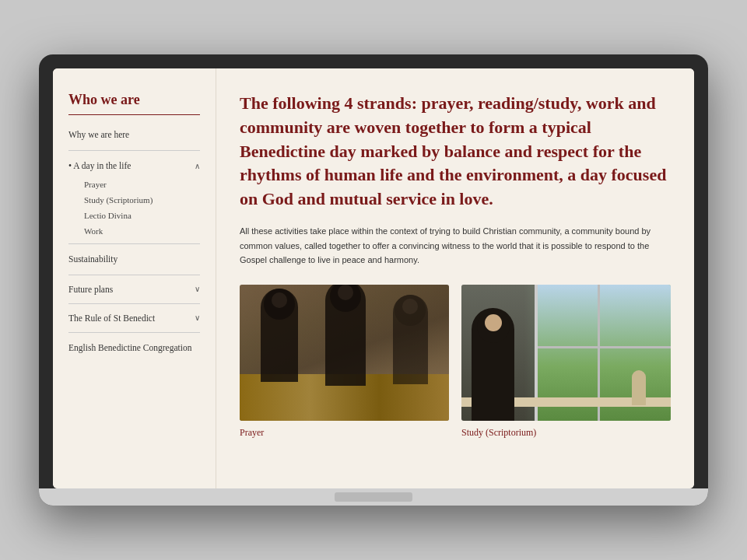 Image resolution: width=747 pixels, height=560 pixels. Describe the element at coordinates (566, 362) in the screenshot. I see `study-image-container: Study (Scriptorium)` at that location.